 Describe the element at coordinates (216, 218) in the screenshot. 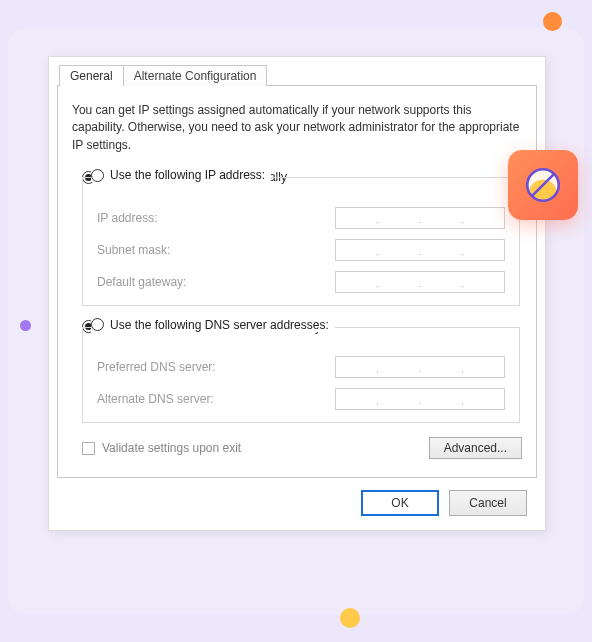

I see `ip-address-label: IP address:` at that location.